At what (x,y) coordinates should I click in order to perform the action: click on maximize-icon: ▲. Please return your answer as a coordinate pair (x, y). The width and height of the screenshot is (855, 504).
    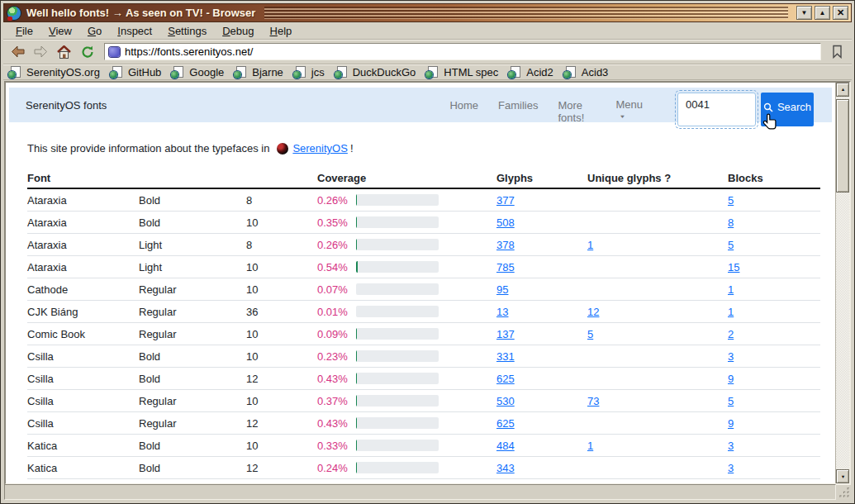
    Looking at the image, I should click on (823, 13).